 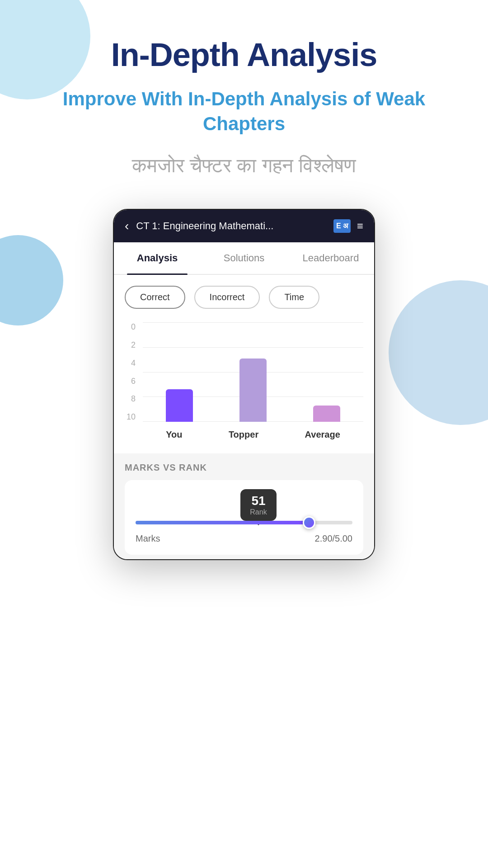 What do you see at coordinates (258, 501) in the screenshot?
I see `rank-number: 51` at bounding box center [258, 501].